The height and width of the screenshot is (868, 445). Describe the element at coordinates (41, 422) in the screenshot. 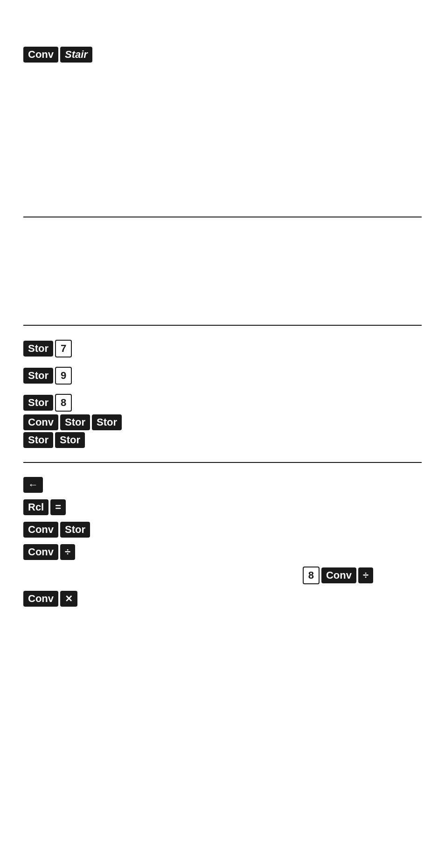

I see `conv-badge-stor-1: Conv` at that location.